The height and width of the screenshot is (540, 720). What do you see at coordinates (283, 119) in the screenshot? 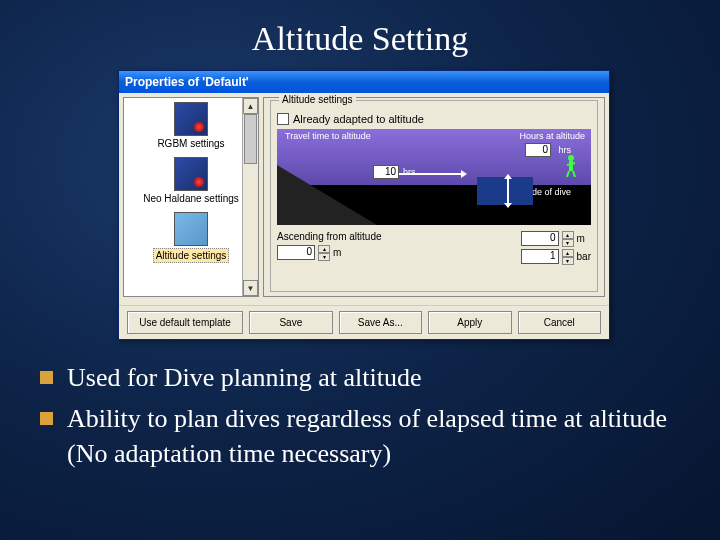
I see `checkbox-icon` at bounding box center [283, 119].